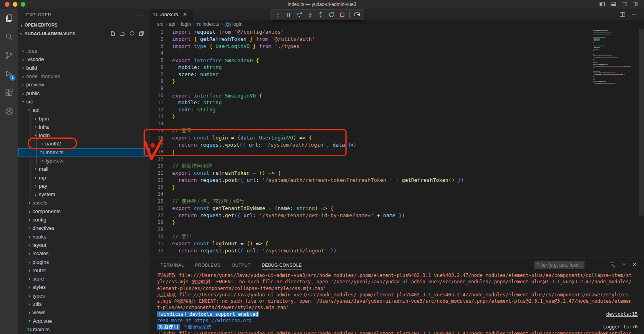  I want to click on toggle-sidebar-icon, so click(602, 4).